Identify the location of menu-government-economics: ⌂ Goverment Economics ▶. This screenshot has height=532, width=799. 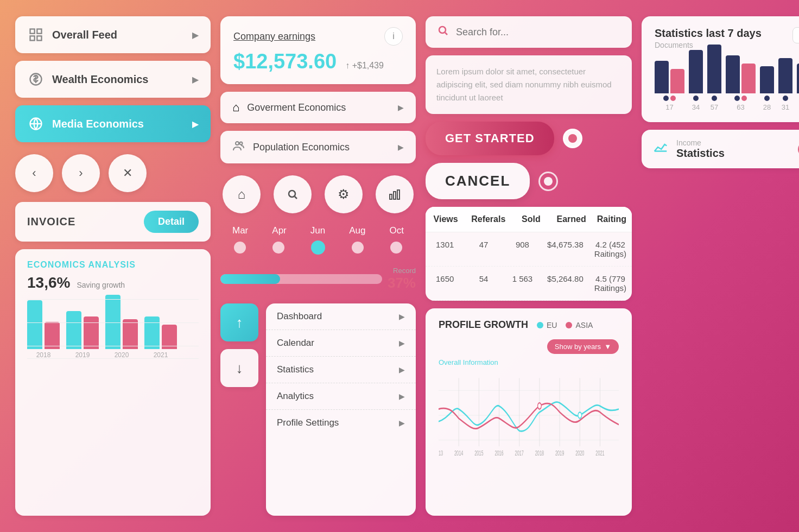
(318, 107).